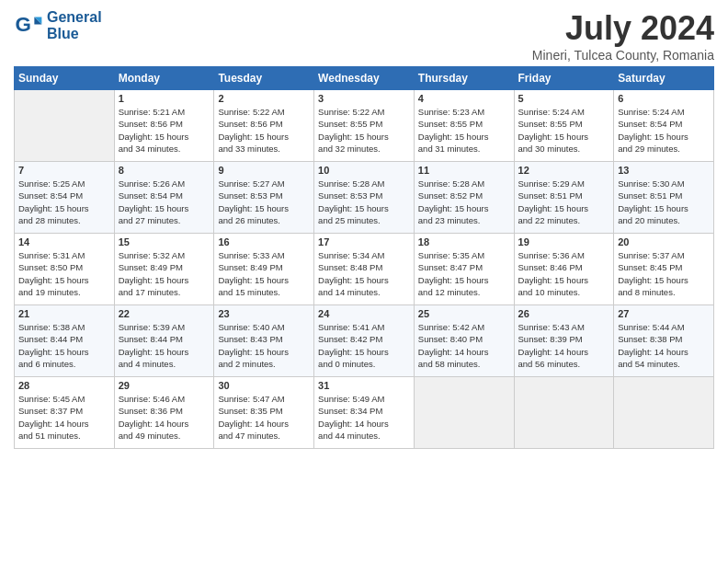 The height and width of the screenshot is (563, 728). Describe the element at coordinates (164, 413) in the screenshot. I see `calendar-cell: 29Sunrise: 5:46 AM Sunset: 8:36 PM Dayli…` at that location.